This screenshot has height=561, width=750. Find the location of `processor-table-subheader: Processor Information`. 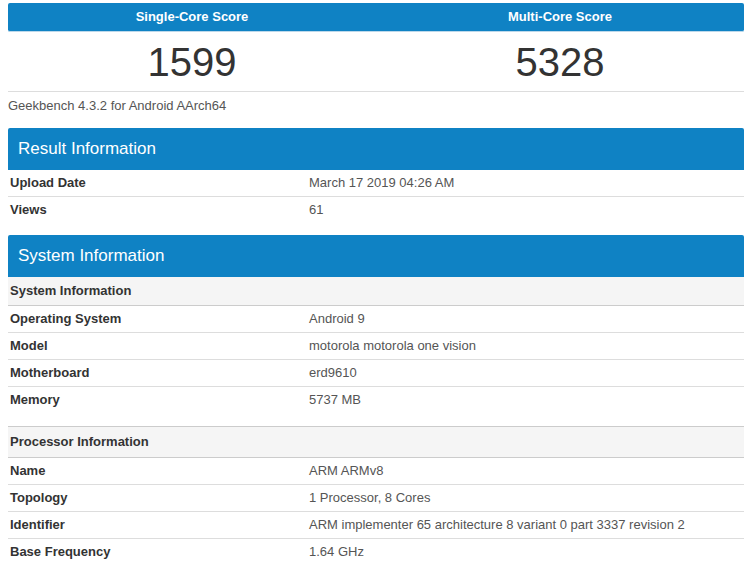

processor-table-subheader: Processor Information is located at coordinates (376, 442).